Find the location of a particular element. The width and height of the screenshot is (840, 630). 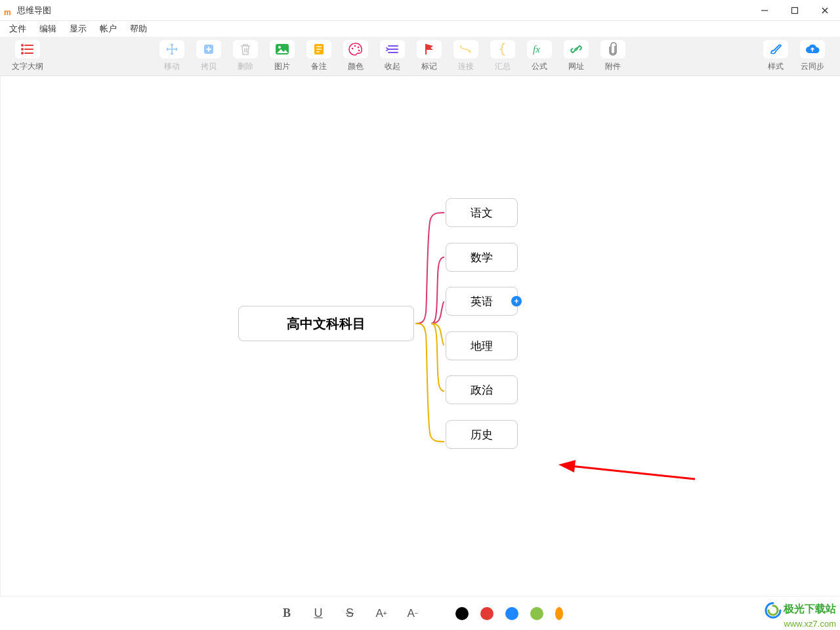

menu-edit: 编辑 is located at coordinates (48, 29).